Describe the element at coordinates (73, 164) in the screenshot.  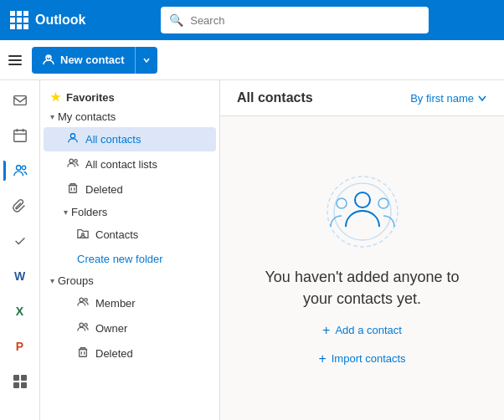
I see `people-icon` at that location.